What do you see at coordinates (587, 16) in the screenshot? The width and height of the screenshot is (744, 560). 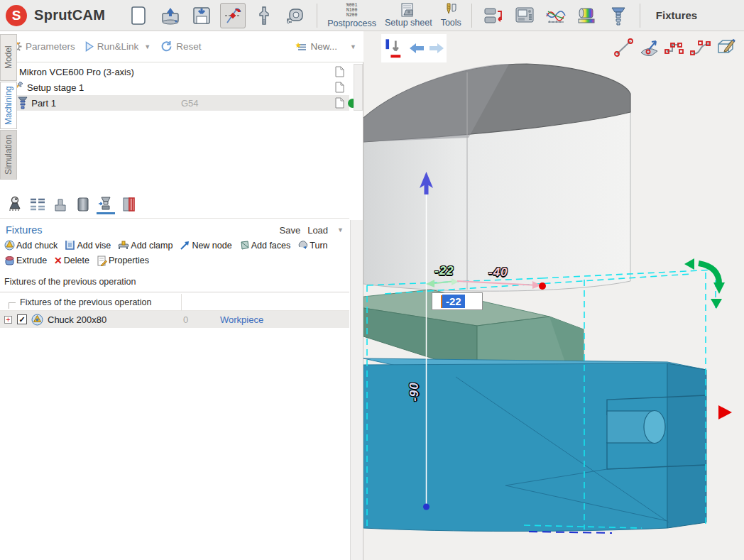 I see `tool-rainbow-icon` at bounding box center [587, 16].